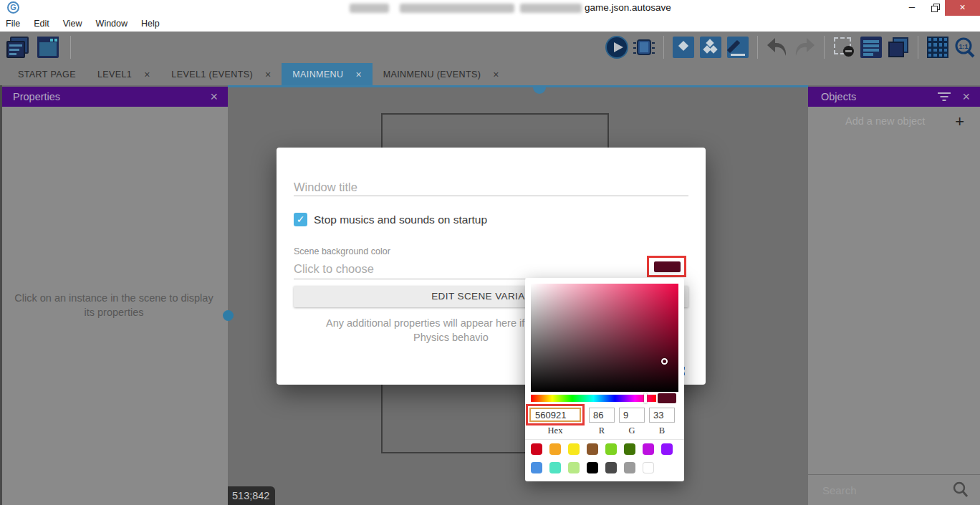 This screenshot has width=980, height=505. Describe the element at coordinates (912, 8) in the screenshot. I see `minimize-button: –` at that location.